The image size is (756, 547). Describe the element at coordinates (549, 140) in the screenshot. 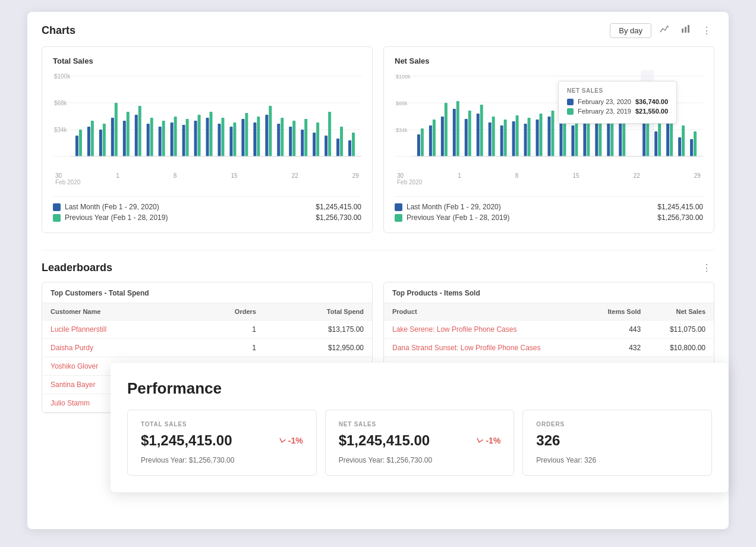

I see `net-sales-chart-card: Net Sales NET SALES February 23, 2020 $3…` at that location.